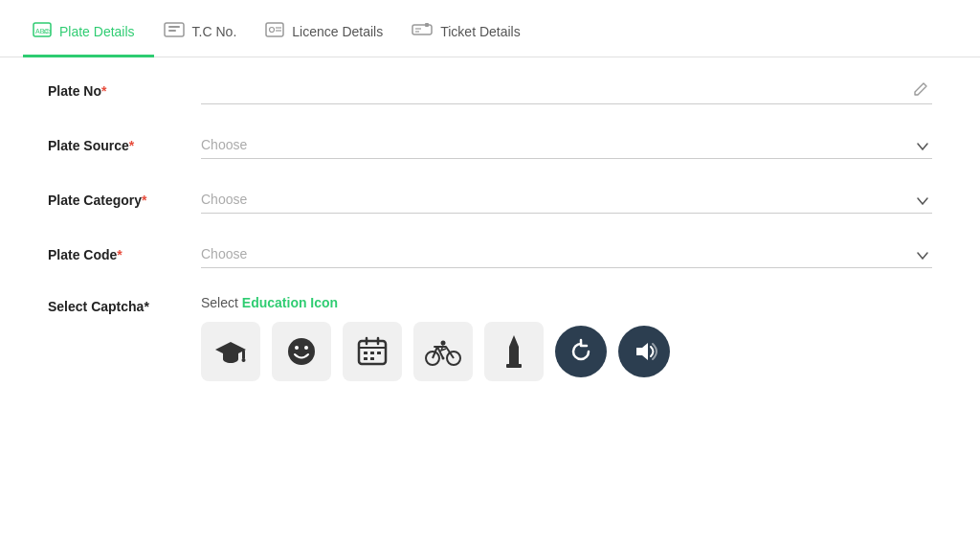 The height and width of the screenshot is (545, 980). What do you see at coordinates (124, 200) in the screenshot?
I see `plate-category-label: Plate Category*` at bounding box center [124, 200].